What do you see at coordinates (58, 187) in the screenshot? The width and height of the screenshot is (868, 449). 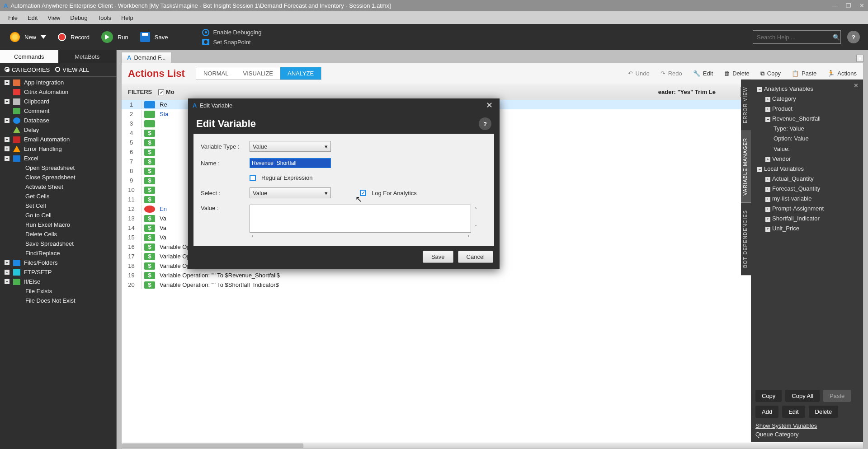 I see `sidebar-subitem: Activate Sheet` at bounding box center [58, 187].